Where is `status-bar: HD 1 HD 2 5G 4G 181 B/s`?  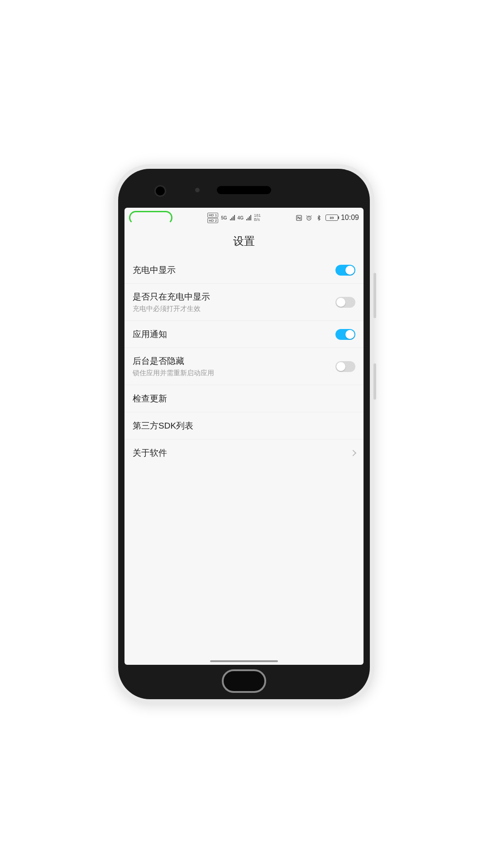 status-bar: HD 1 HD 2 5G 4G 181 B/s is located at coordinates (244, 218).